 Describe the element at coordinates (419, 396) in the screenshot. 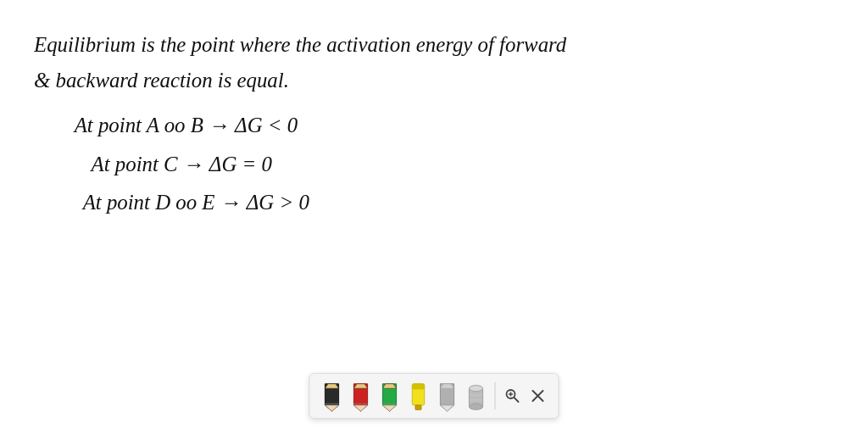

I see `yellow-marker-tool` at that location.